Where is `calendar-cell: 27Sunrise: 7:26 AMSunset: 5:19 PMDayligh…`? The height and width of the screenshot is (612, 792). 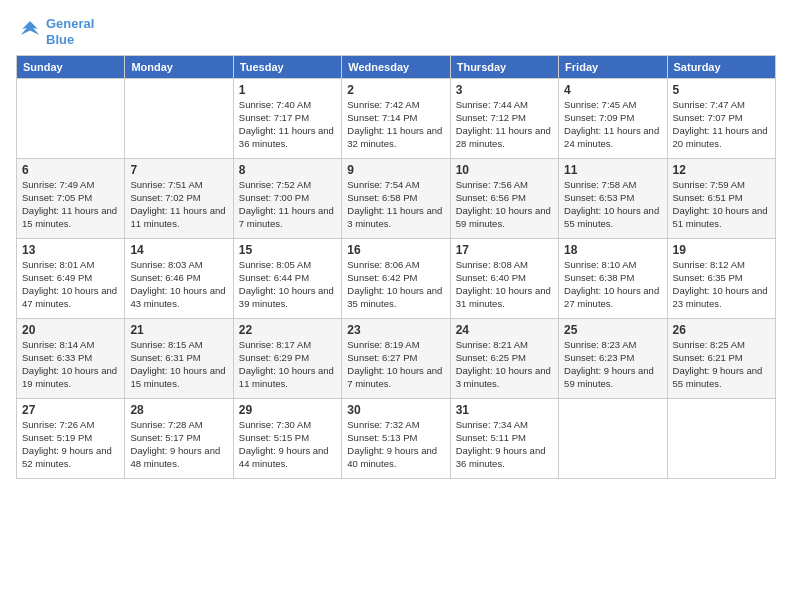 calendar-cell: 27Sunrise: 7:26 AMSunset: 5:19 PMDayligh… is located at coordinates (71, 439).